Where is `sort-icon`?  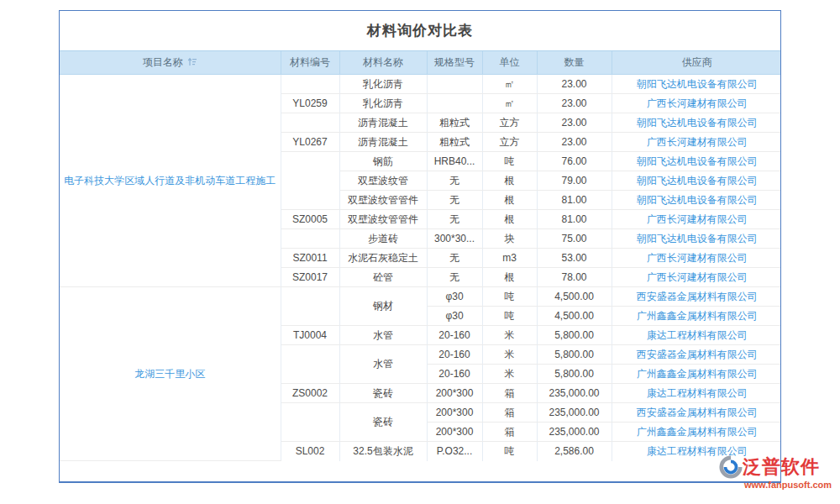 sort-icon is located at coordinates (192, 62).